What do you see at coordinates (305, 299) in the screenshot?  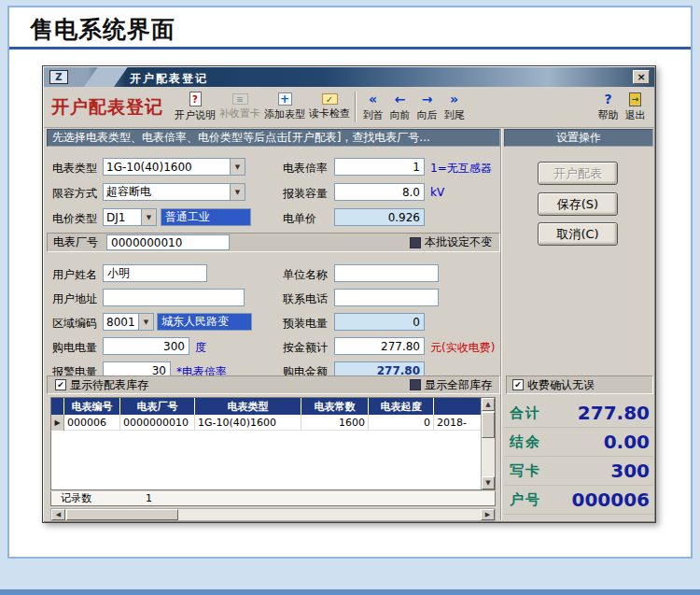 I see `phone-label: 联系电话` at bounding box center [305, 299].